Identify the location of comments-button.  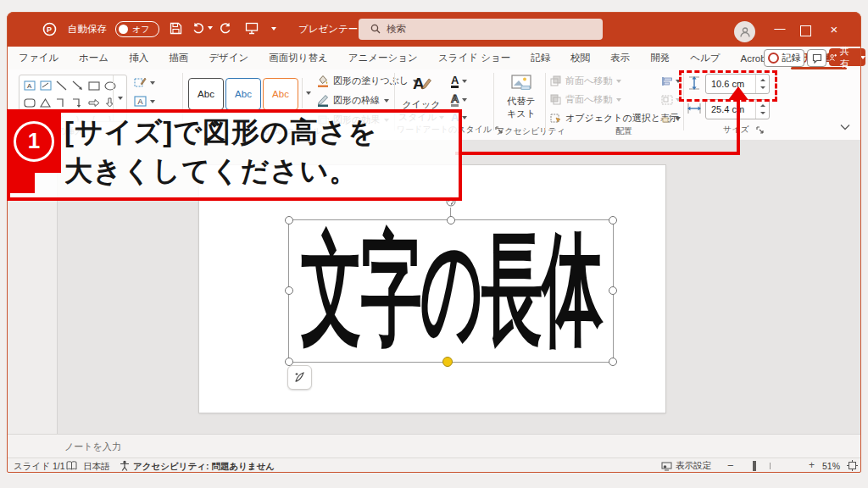
(817, 58).